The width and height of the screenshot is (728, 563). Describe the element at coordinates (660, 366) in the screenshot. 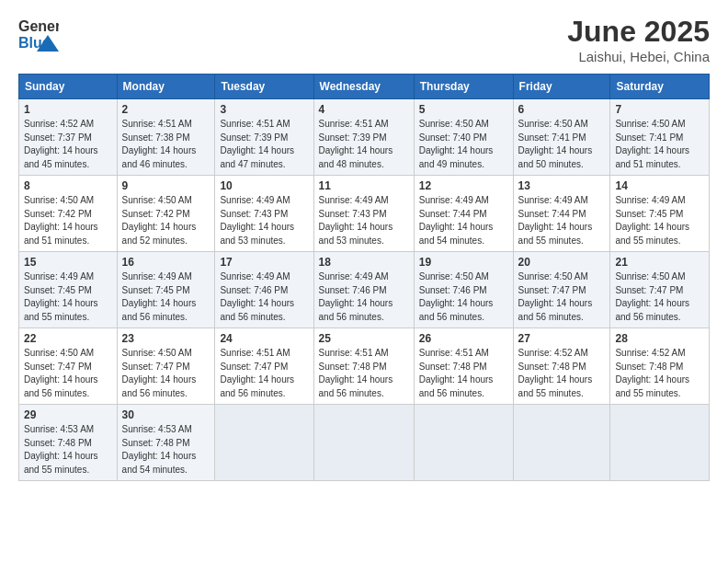

I see `calendar-cell: 28Sunrise: 4:52 AMSunset: 7:48 PMDayligh…` at that location.